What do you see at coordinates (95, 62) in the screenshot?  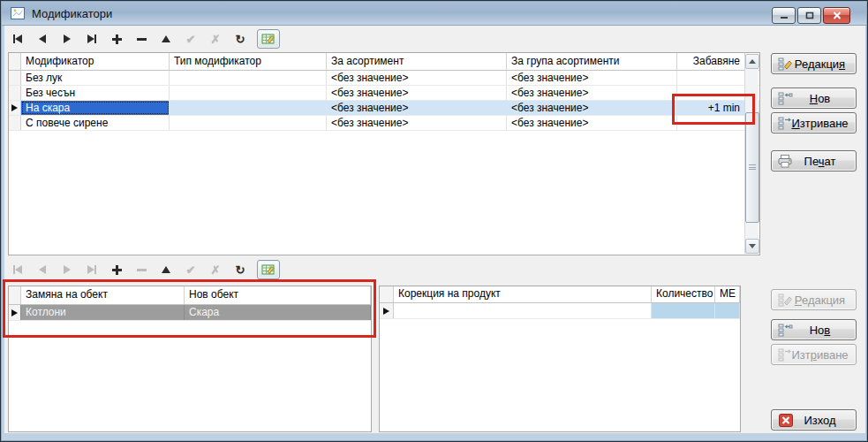 I see `column-header-modifier: Модификатор` at bounding box center [95, 62].